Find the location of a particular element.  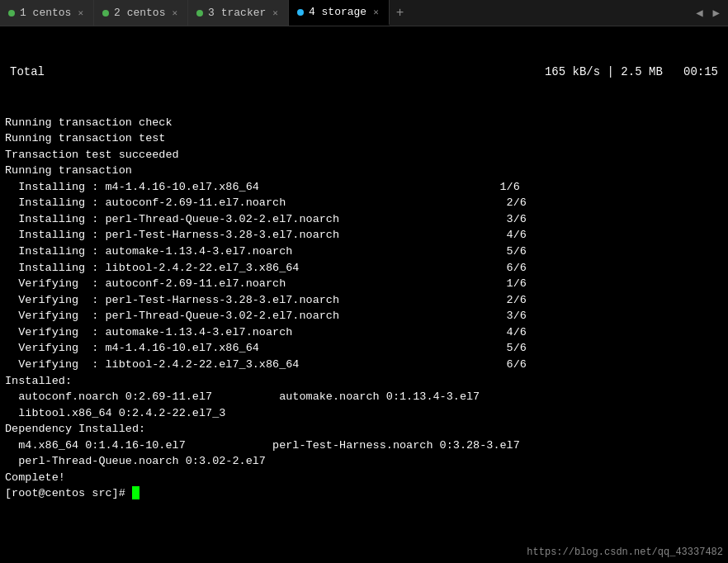

terminal-line: libtool.x86_64 0:2.4.2-22.el7_3 is located at coordinates (364, 414).